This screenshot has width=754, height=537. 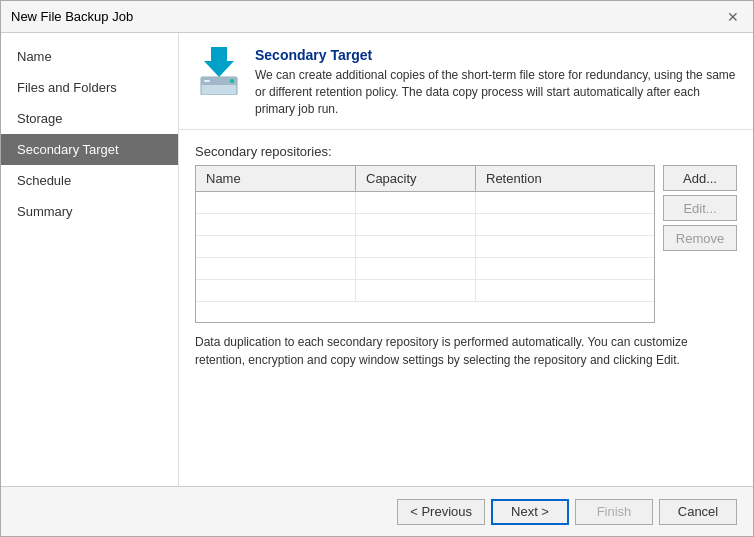 What do you see at coordinates (733, 17) in the screenshot?
I see `close-button: ✕` at bounding box center [733, 17].